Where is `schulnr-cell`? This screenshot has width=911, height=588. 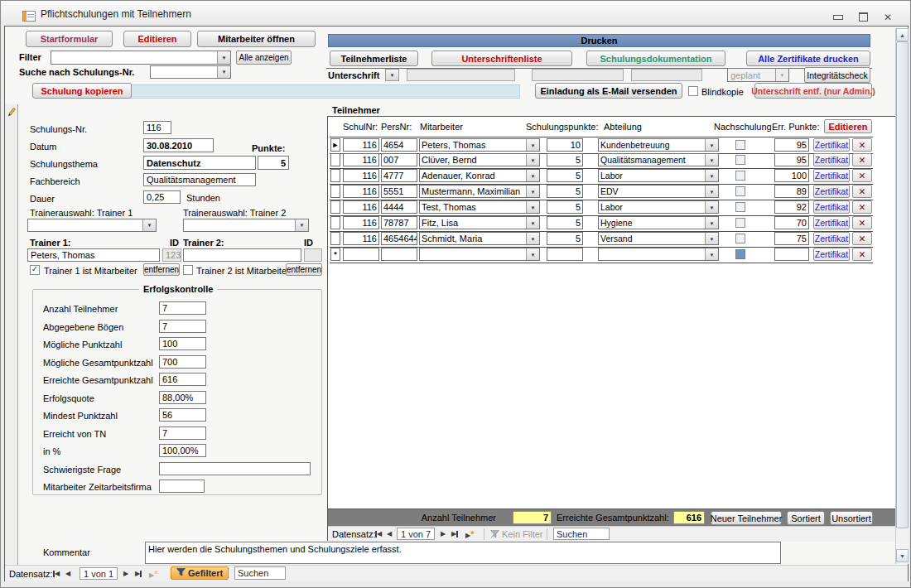
schulnr-cell is located at coordinates (361, 254).